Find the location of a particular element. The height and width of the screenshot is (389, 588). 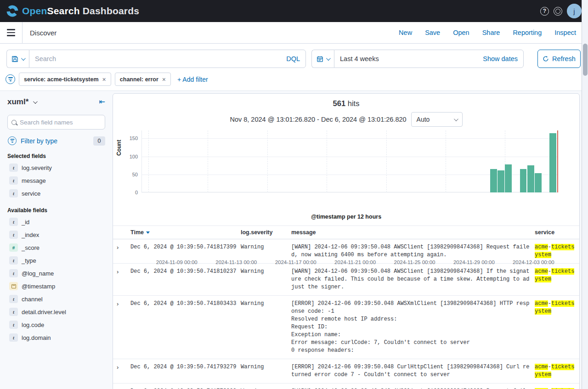

table-header: Time log.severity message service is located at coordinates (346, 232).